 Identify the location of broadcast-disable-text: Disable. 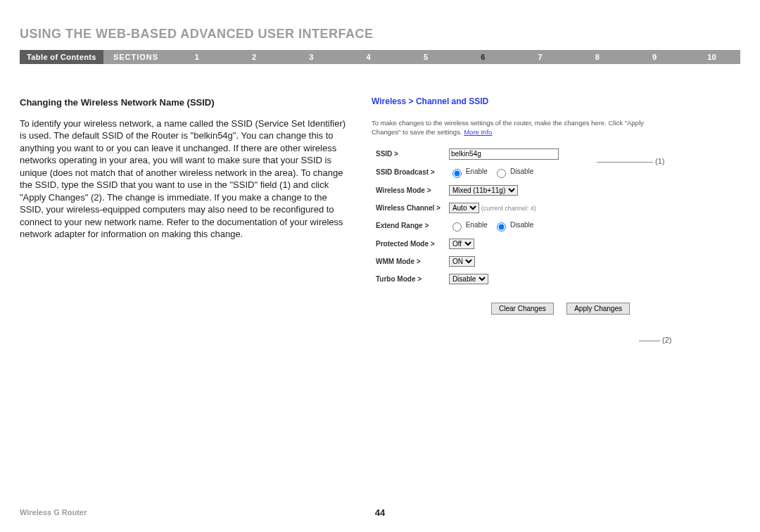
(522, 172).